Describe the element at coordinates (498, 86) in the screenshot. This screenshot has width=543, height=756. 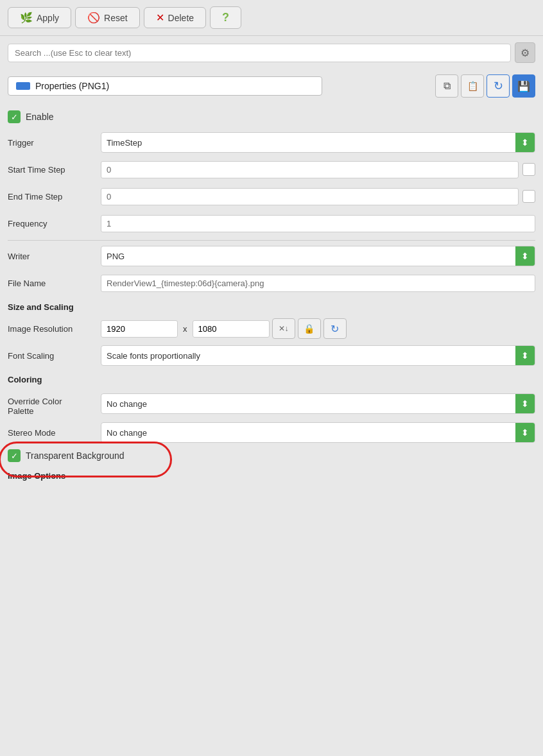
I see `refresh-icon: ↻` at that location.